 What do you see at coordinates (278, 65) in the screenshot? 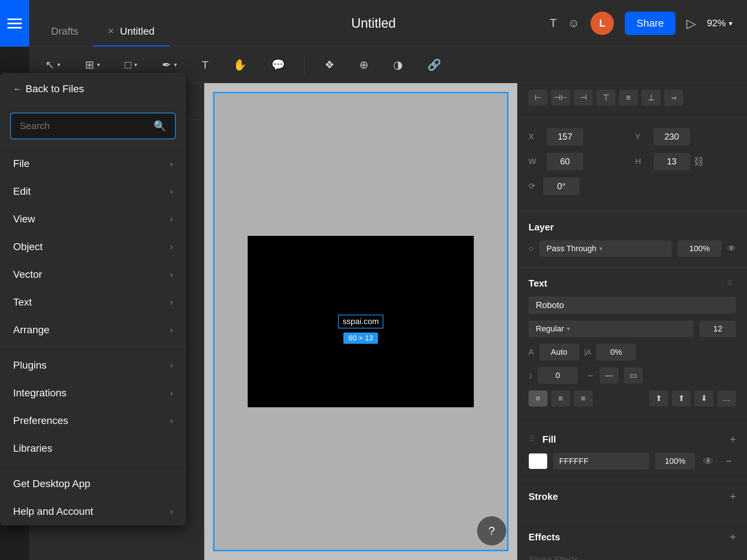
I see `comment-icon: 💬` at bounding box center [278, 65].